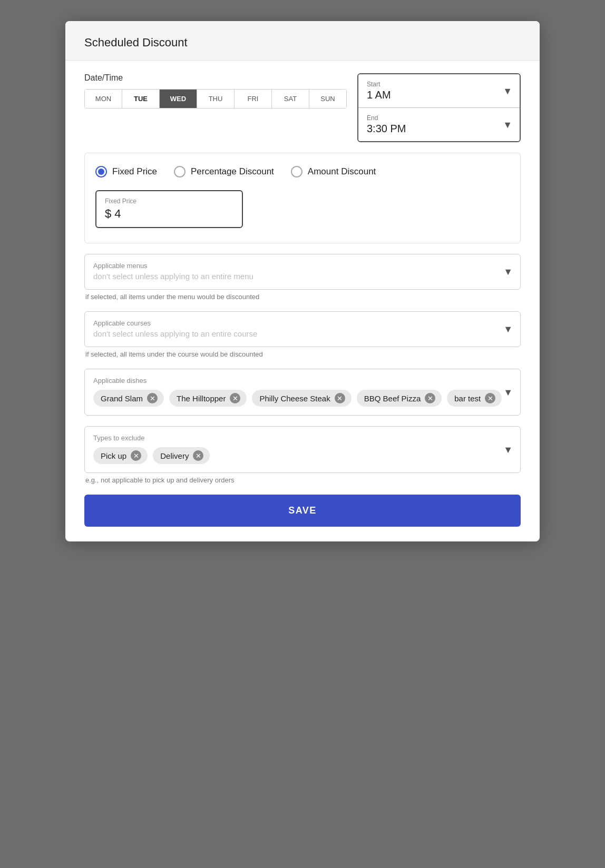 This screenshot has width=605, height=868. Describe the element at coordinates (208, 398) in the screenshot. I see `dish-tag-the-hilltopper: The Hilltopper ✕` at that location.